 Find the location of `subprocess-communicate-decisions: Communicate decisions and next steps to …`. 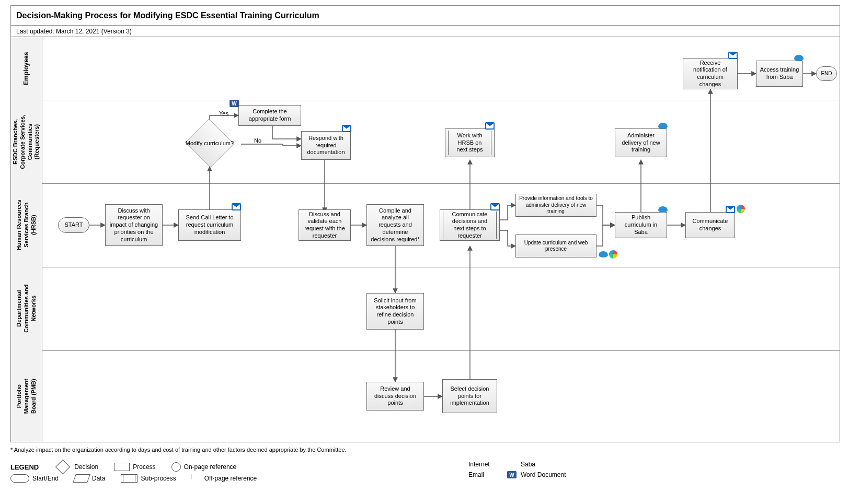

subprocess-communicate-decisions: Communicate decisions and next steps to … is located at coordinates (469, 225).